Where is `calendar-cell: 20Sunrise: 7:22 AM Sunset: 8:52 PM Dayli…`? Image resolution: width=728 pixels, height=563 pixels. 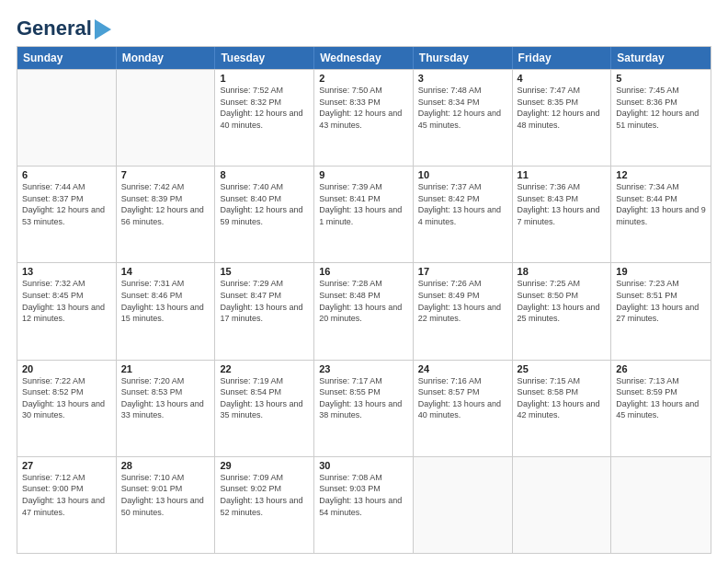
calendar-cell: 20Sunrise: 7:22 AM Sunset: 8:52 PM Dayli… is located at coordinates (67, 408).